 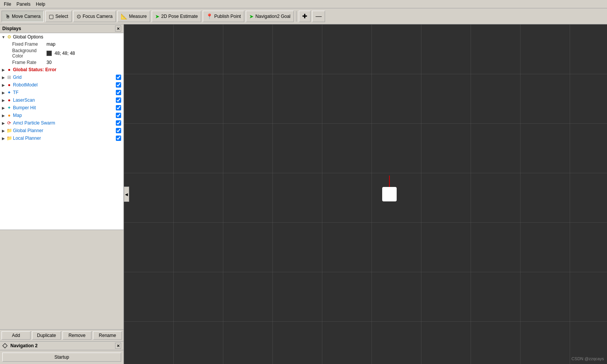 What do you see at coordinates (5, 346) in the screenshot?
I see `nav-diamond-icon` at bounding box center [5, 346].